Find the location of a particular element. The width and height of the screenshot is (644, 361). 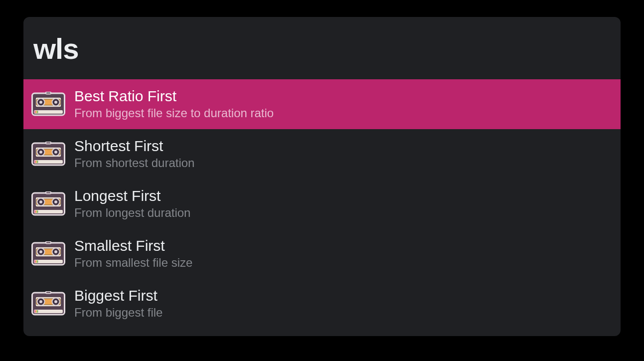

result-subtitle: From biggest file is located at coordinates (119, 313).